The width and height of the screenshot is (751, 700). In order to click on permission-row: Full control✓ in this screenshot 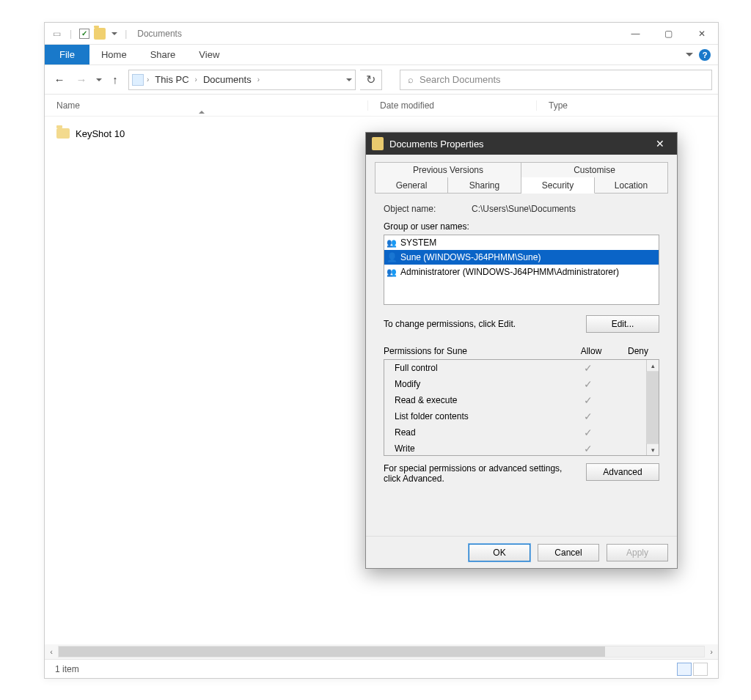, I will do `click(515, 368)`.